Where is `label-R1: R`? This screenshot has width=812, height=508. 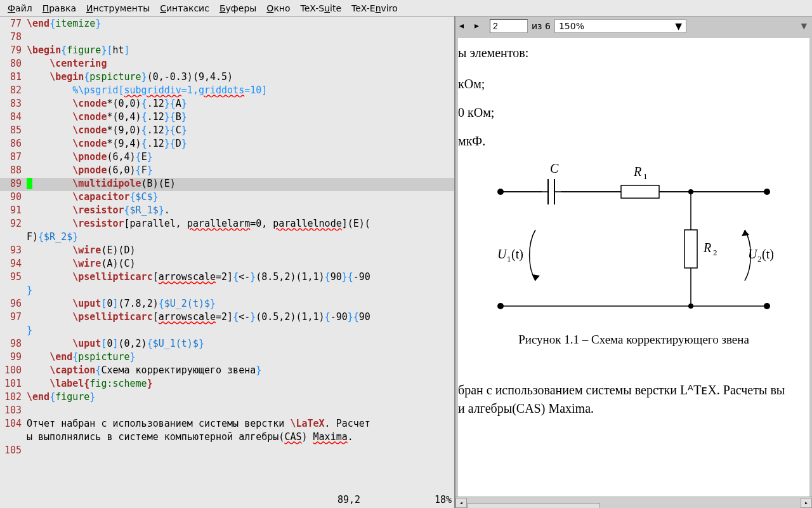
label-R1: R is located at coordinates (637, 171).